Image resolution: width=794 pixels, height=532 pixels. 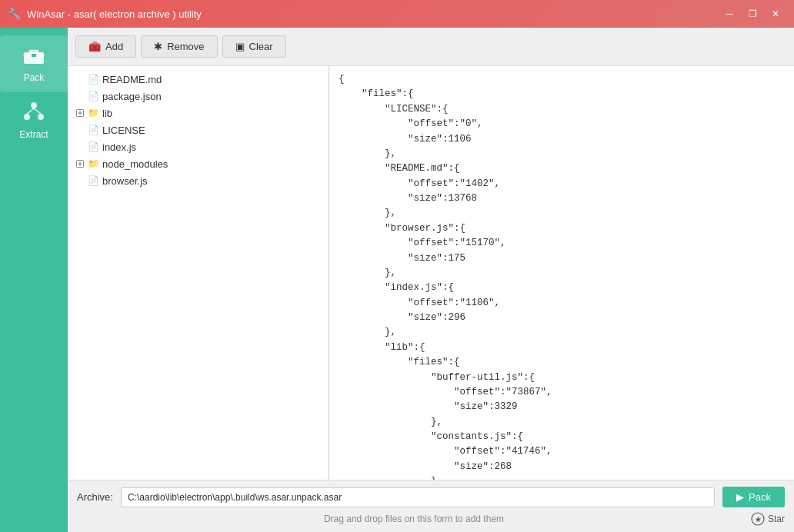 What do you see at coordinates (34, 135) in the screenshot?
I see `sidebar-extract-label: Extract` at bounding box center [34, 135].